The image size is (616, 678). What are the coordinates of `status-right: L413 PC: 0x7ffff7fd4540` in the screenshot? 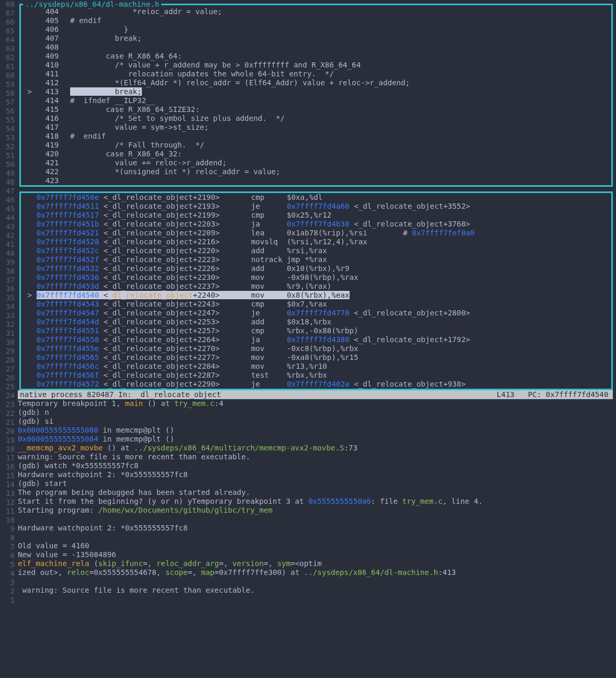 It's located at (555, 394).